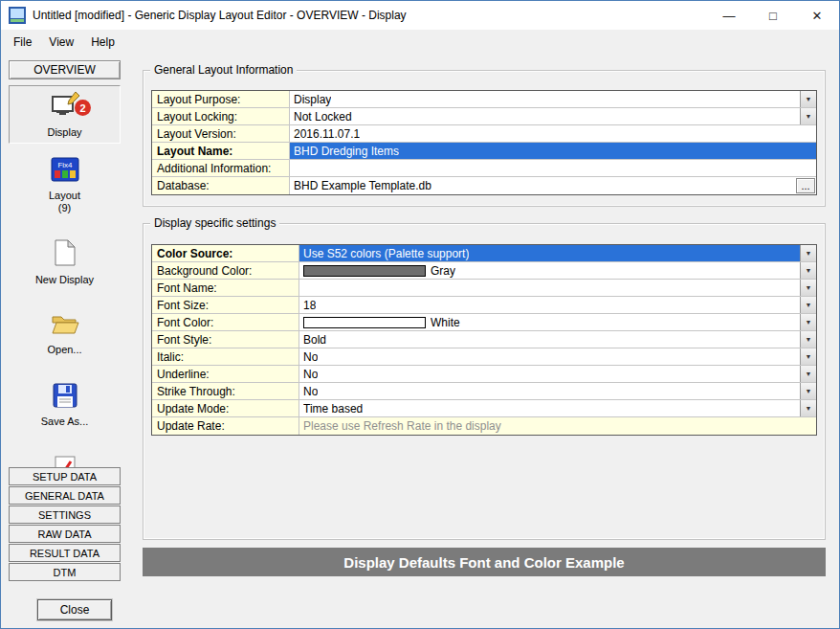  Describe the element at coordinates (558, 391) in the screenshot. I see `strike-through-field: No ▼` at that location.